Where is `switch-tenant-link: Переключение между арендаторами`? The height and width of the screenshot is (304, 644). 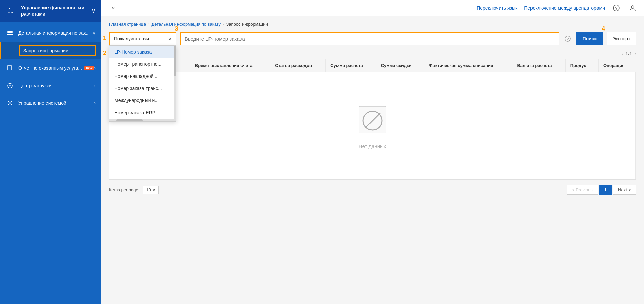
switch-tenant-link: Переключение между арендаторами is located at coordinates (565, 8).